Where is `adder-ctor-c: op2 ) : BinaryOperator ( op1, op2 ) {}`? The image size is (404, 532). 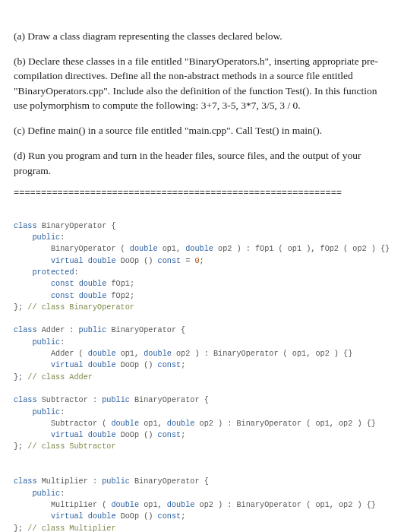
adder-ctor-c: op2 ) : BinaryOperator ( op1, op2 ) {} is located at coordinates (262, 354).